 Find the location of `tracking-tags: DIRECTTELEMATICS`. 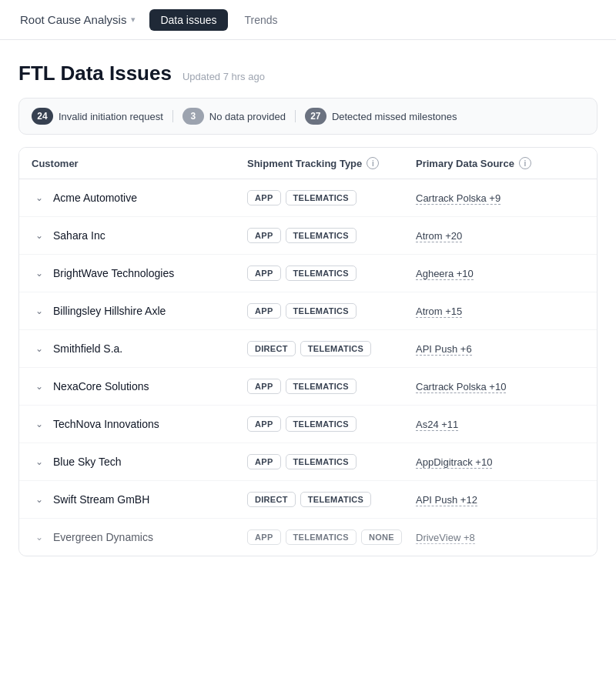

tracking-tags: DIRECTTELEMATICS is located at coordinates (331, 499).